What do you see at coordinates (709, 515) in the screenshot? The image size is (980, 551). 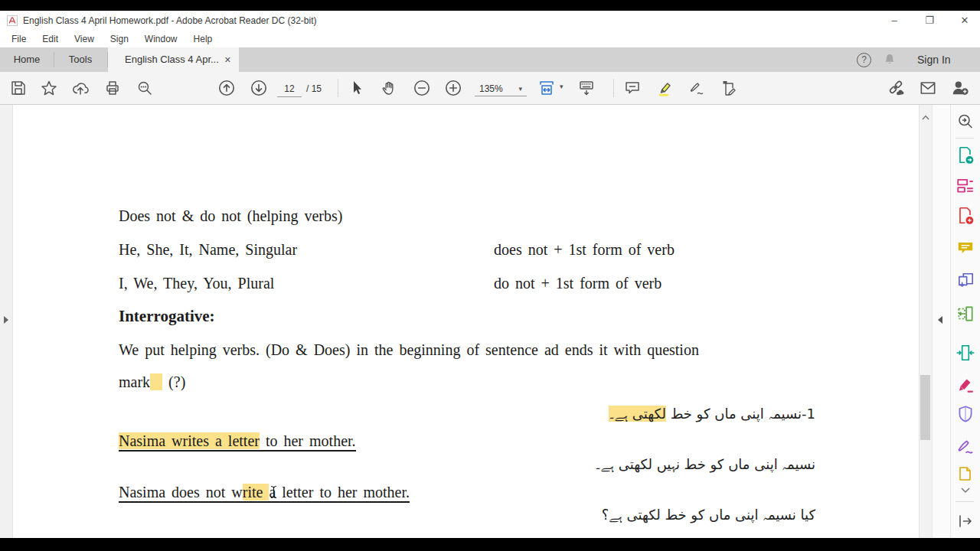 I see `urdu-line-3: کیا نسیمہ اپنی ماں کو خط لکھتی ہے؟` at bounding box center [709, 515].